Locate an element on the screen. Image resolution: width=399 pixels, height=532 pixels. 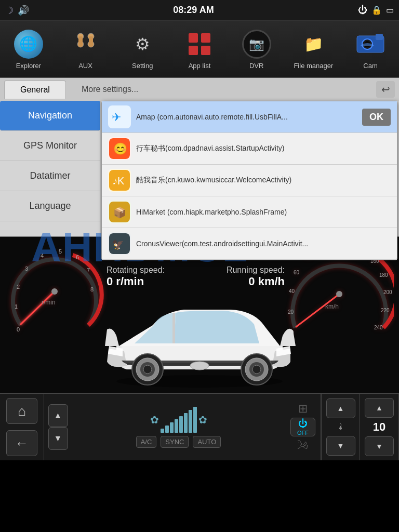
aux-label: AUX is located at coordinates (85, 65).